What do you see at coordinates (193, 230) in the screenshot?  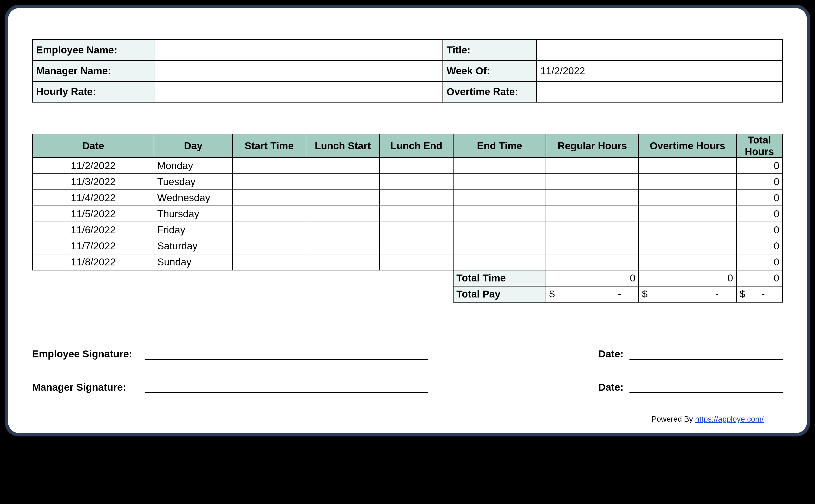 I see `cell-day: Friday` at bounding box center [193, 230].